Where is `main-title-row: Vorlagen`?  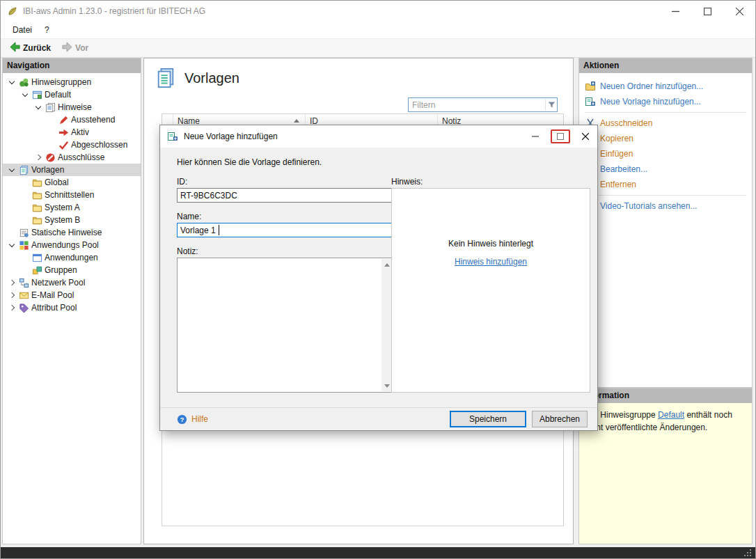
main-title-row: Vorlagen is located at coordinates (198, 78).